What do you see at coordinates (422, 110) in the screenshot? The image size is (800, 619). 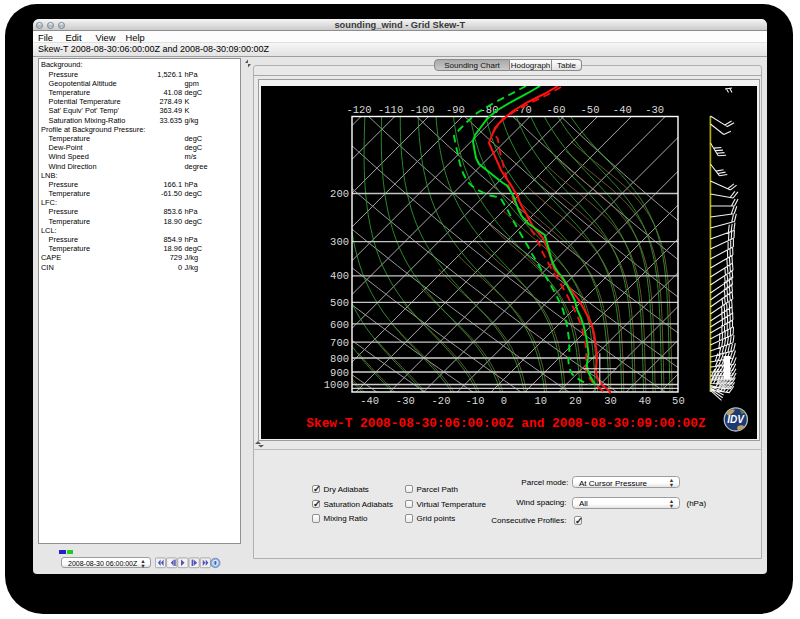 I see `svg-text: -100` at bounding box center [422, 110].